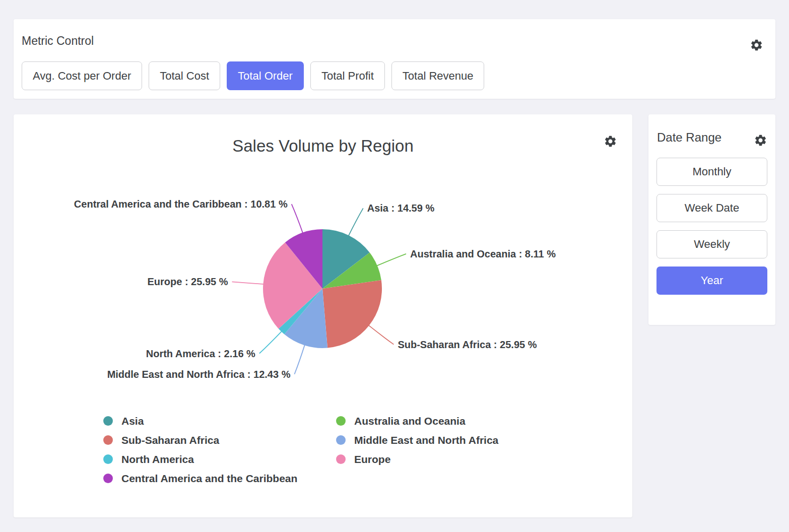  What do you see at coordinates (712, 220) in the screenshot?
I see `date-range-card: Date Range MonthlyWeek DateWeeklyYear` at bounding box center [712, 220].